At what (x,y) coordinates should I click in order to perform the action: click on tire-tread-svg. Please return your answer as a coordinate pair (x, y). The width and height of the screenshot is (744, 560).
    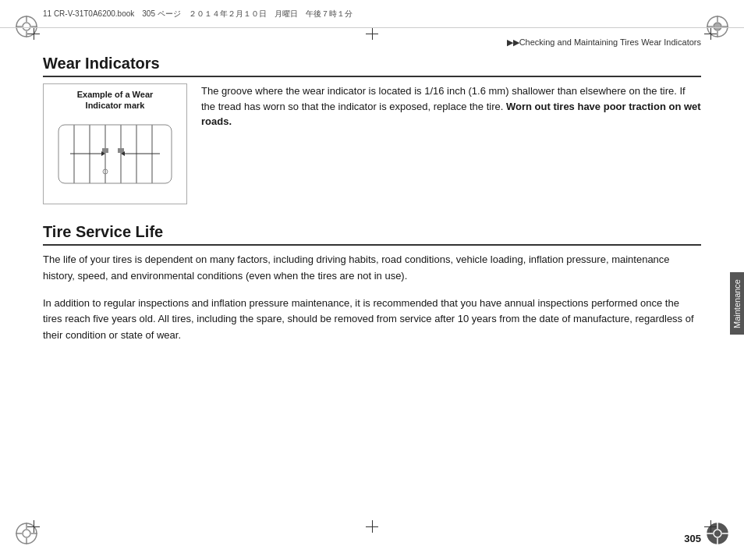
    Looking at the image, I should click on (115, 156).